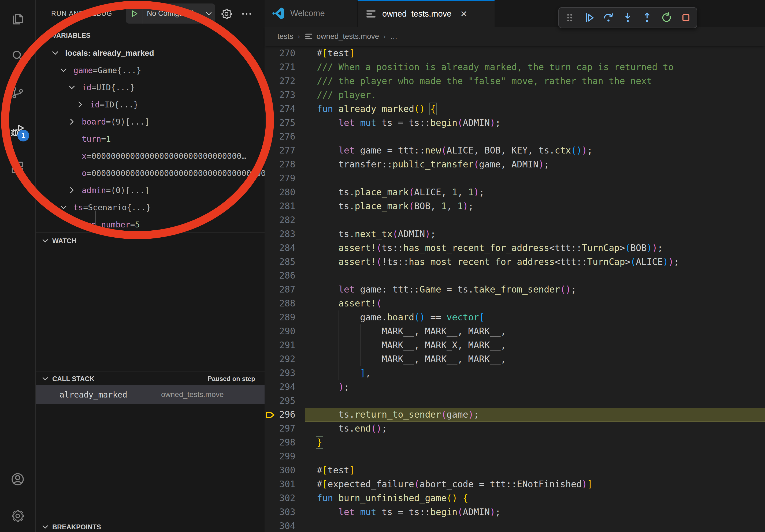  Describe the element at coordinates (150, 139) in the screenshot. I see `variable-row: turn = 1` at that location.